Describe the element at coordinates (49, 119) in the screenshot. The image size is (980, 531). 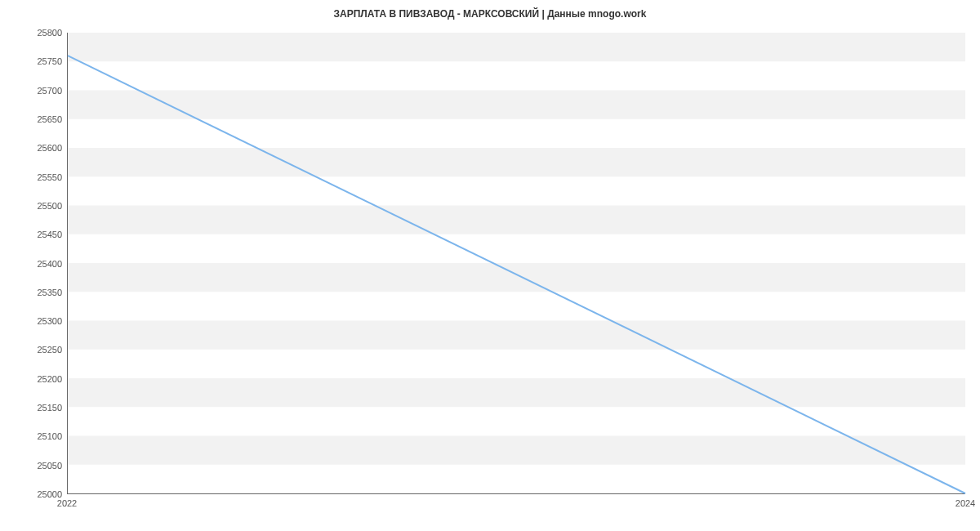
I see `y-tick-label: 25650` at that location.